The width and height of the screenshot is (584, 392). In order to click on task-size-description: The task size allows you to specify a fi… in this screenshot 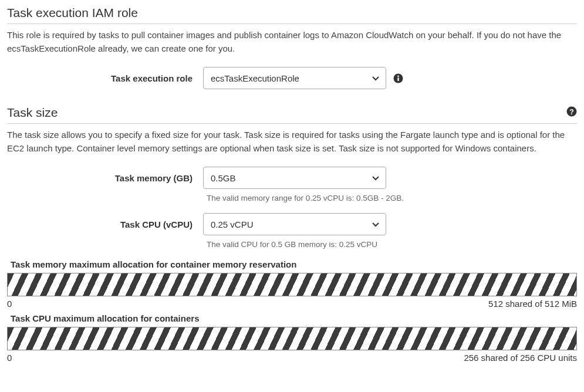, I will do `click(292, 142)`.